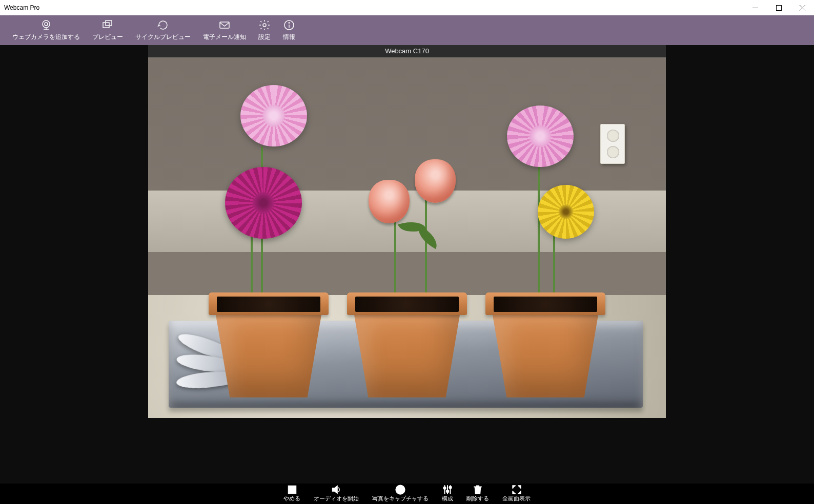  Describe the element at coordinates (407, 51) in the screenshot. I see `camera-title: Webcam C170` at that location.